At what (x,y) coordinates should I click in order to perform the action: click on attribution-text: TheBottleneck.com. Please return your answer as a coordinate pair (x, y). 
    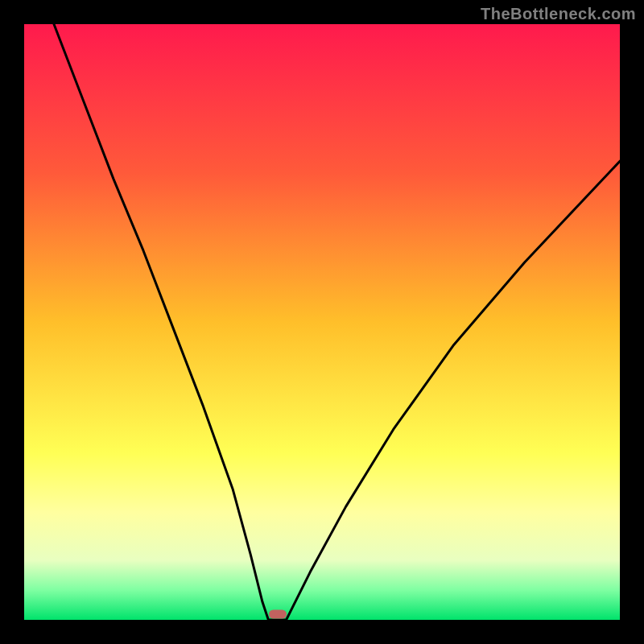
    Looking at the image, I should click on (559, 14).